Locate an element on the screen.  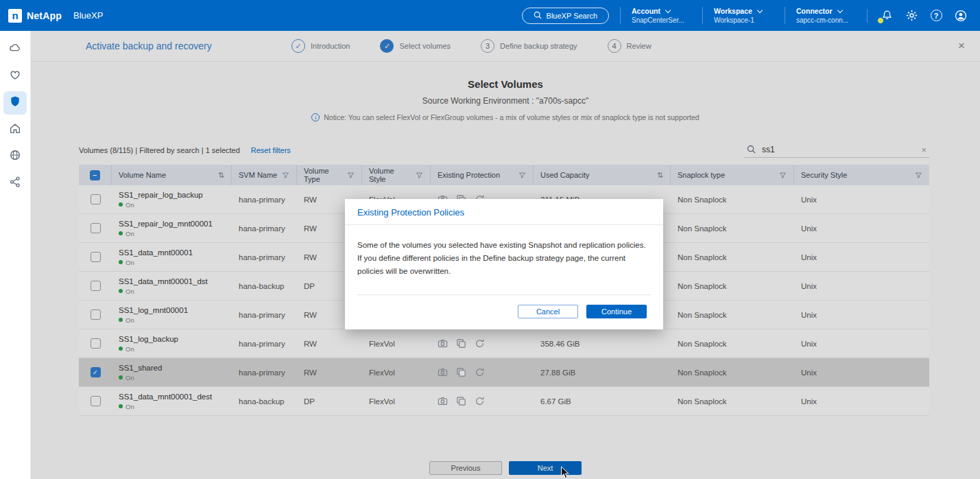
sidebar-item-health is located at coordinates (15, 76).